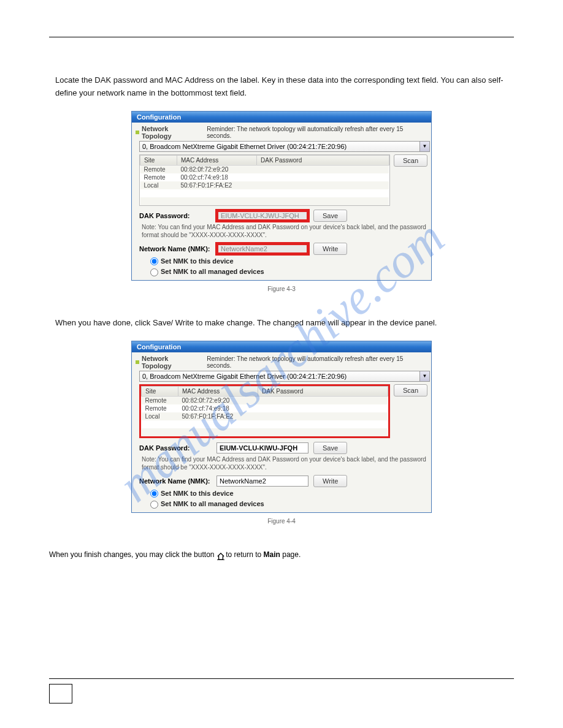  Describe the element at coordinates (220, 555) in the screenshot. I see `home-icon` at that location.